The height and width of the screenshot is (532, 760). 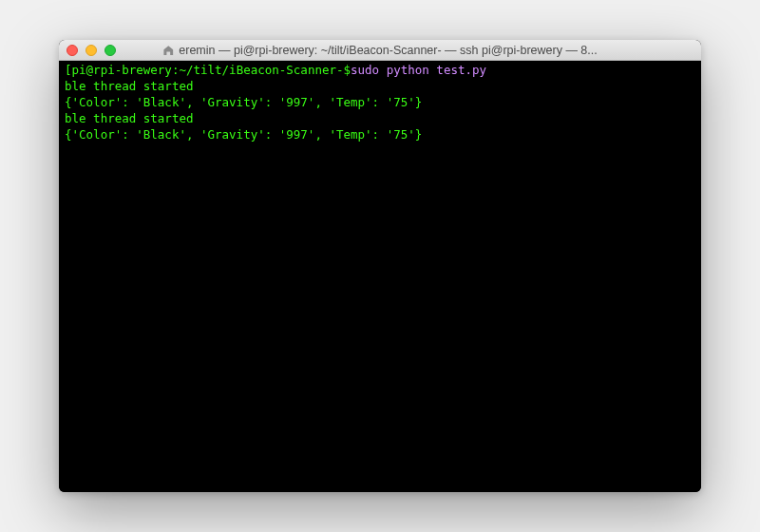 What do you see at coordinates (388, 50) in the screenshot?
I see `window-title: eremin — pi@rpi-brewery: ~/tilt/iBeacon-…` at bounding box center [388, 50].